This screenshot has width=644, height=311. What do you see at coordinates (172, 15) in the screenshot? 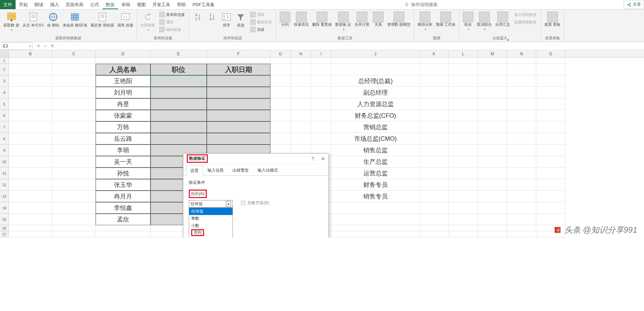
I see `queries-conn-btn: 查询和连接` at bounding box center [172, 15].